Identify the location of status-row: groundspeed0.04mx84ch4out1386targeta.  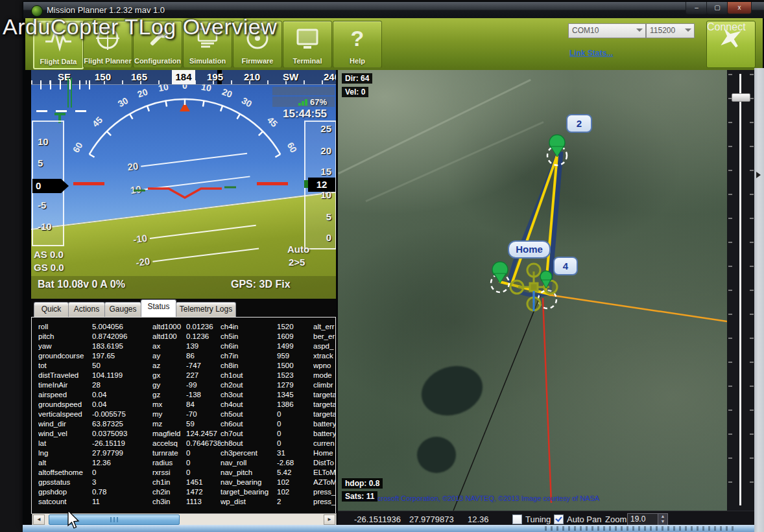
(187, 406).